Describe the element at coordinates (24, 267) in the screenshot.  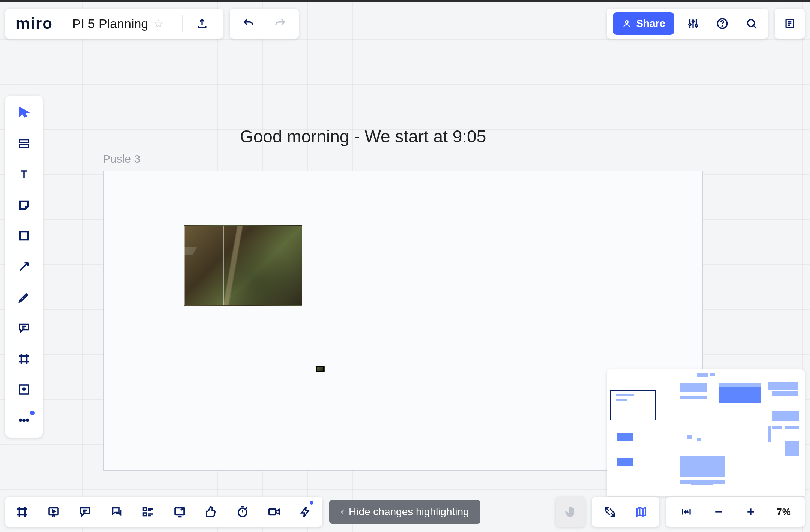
I see `arrow-icon` at that location.